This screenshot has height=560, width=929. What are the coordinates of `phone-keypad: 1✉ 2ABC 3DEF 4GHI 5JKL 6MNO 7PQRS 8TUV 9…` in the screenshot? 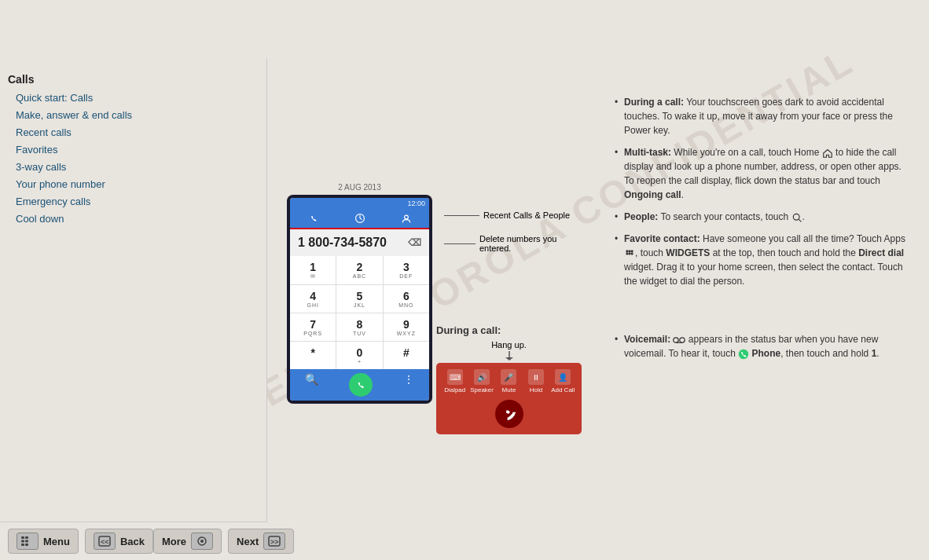 It's located at (360, 313).